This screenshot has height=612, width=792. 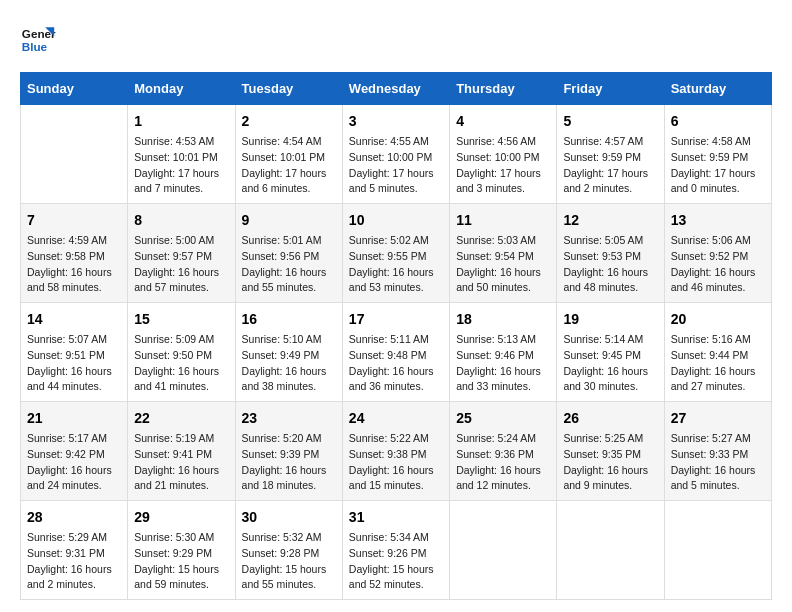 What do you see at coordinates (718, 352) in the screenshot?
I see `calendar-cell: 20Sunrise: 5:16 AM Sunset: 9:44 PM Dayli…` at bounding box center [718, 352].